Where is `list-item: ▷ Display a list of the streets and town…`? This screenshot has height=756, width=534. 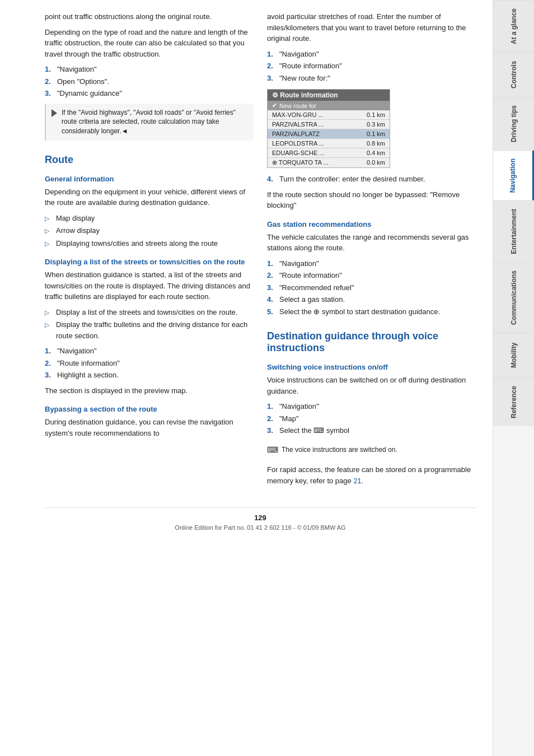 list-item: ▷ Display a list of the streets and town… is located at coordinates (149, 312).